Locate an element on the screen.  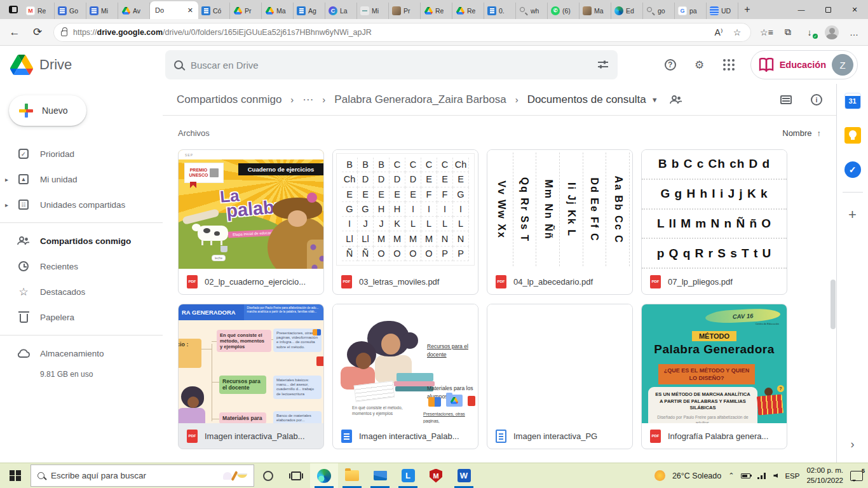
sidebar-item-prioridad: ✓Prioridad is located at coordinates (81, 154).